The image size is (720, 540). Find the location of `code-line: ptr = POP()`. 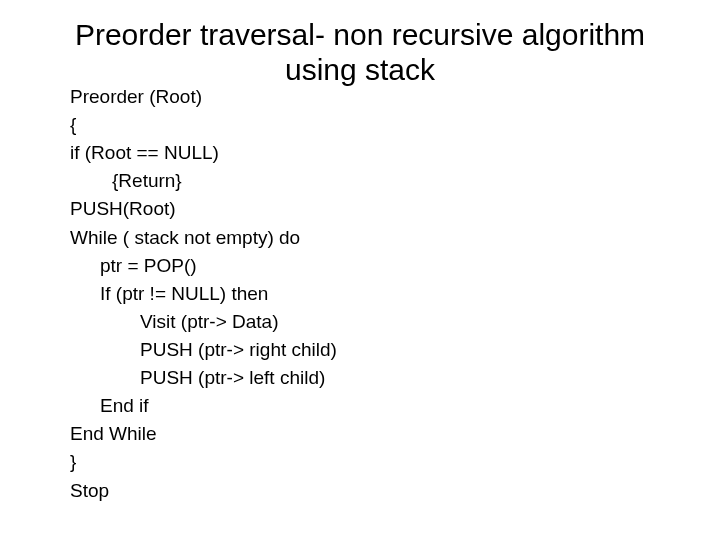

code-line: ptr = POP() is located at coordinates (375, 266).